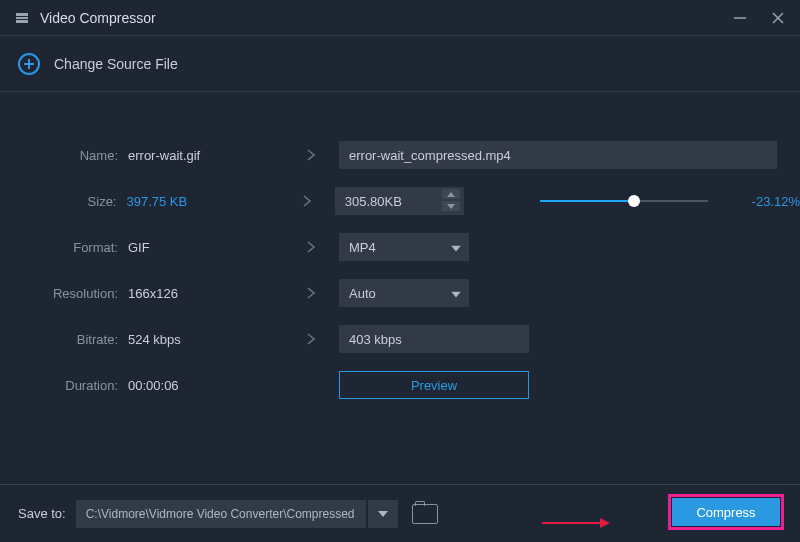  What do you see at coordinates (64, 248) in the screenshot?
I see `label-format: Format:` at bounding box center [64, 248].